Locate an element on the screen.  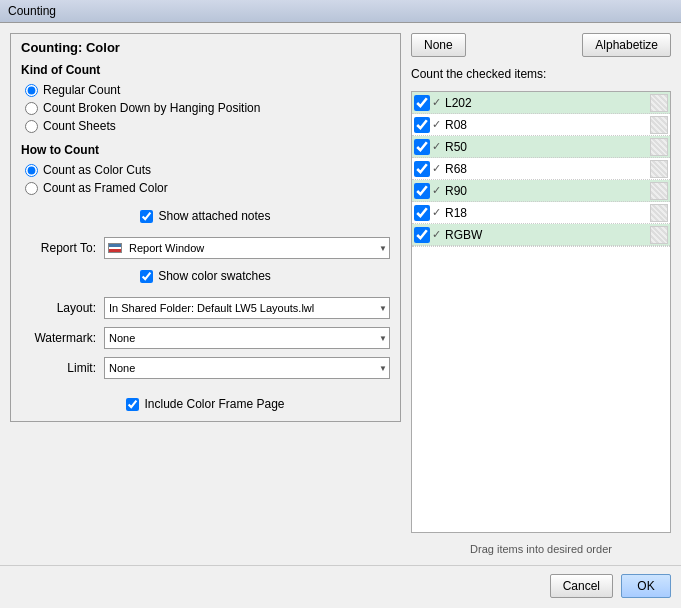
include-color-frame-label: Include Color Frame Page is located at coordinates (214, 404).